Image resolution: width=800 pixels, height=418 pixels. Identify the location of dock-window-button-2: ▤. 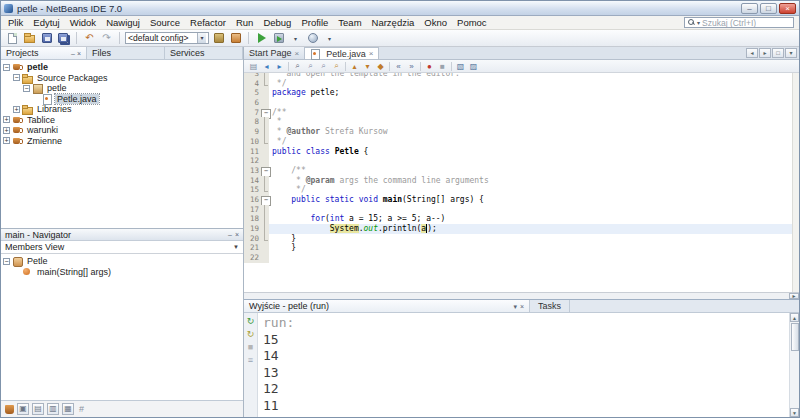
(38, 409).